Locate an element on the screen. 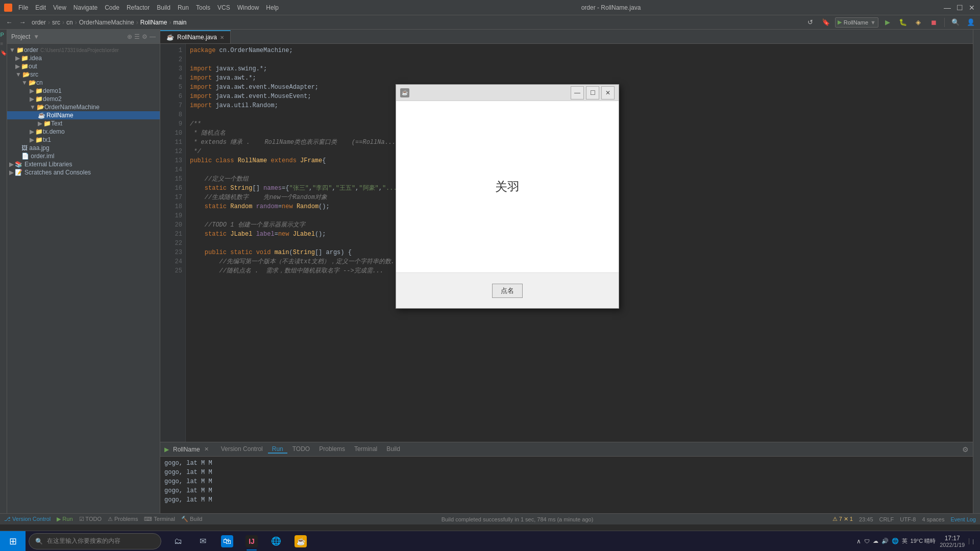 This screenshot has height=551, width=980. bookmarks-icon: 🔖 is located at coordinates (4, 53).